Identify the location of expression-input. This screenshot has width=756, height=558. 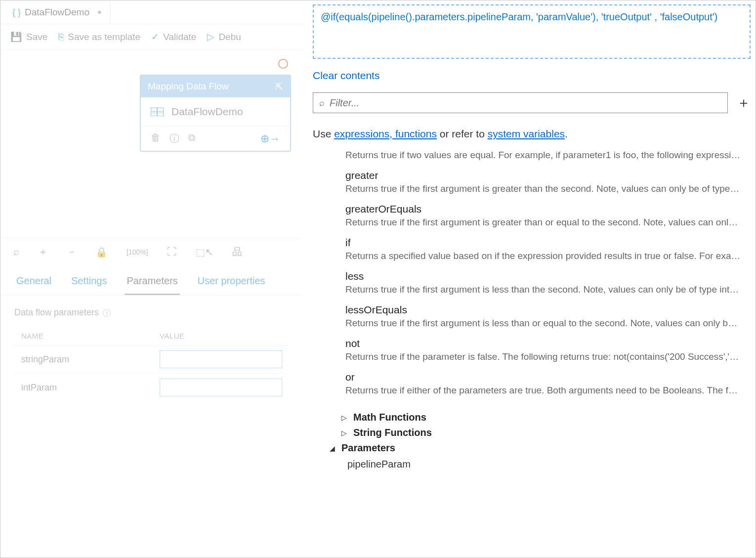
(532, 32).